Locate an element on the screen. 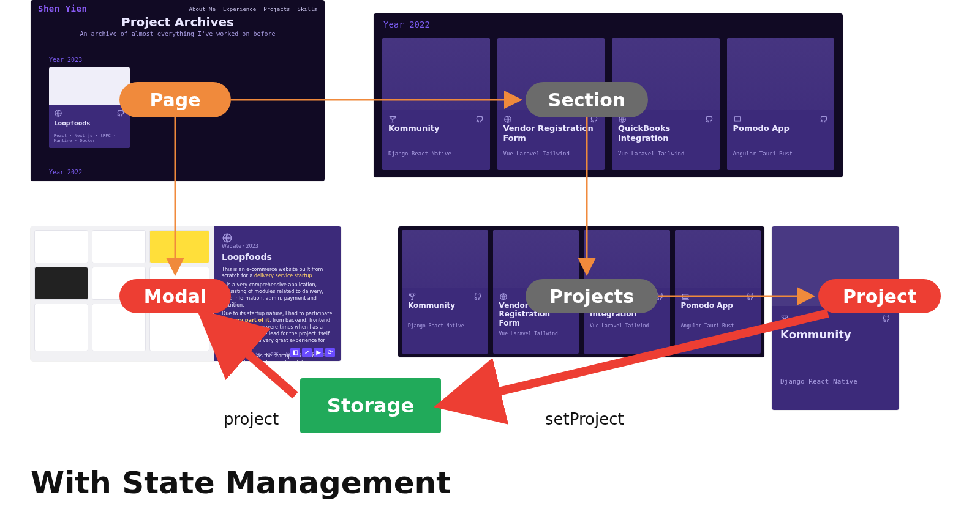  node-projects: Projects is located at coordinates (592, 296).